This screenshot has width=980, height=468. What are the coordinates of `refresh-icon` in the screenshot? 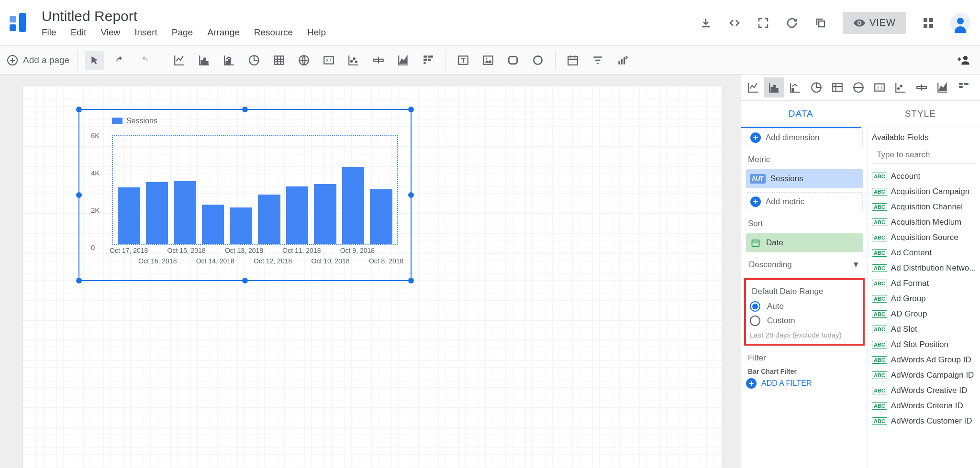 It's located at (792, 23).